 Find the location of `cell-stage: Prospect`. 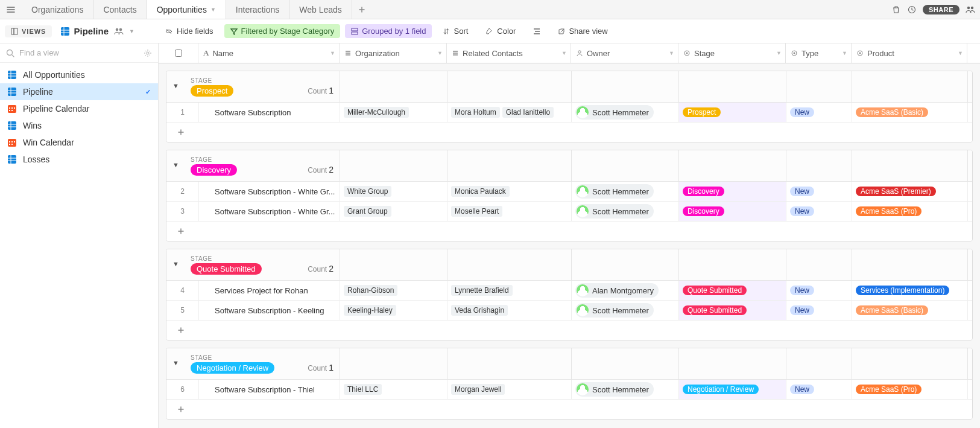

cell-stage: Prospect is located at coordinates (733, 112).